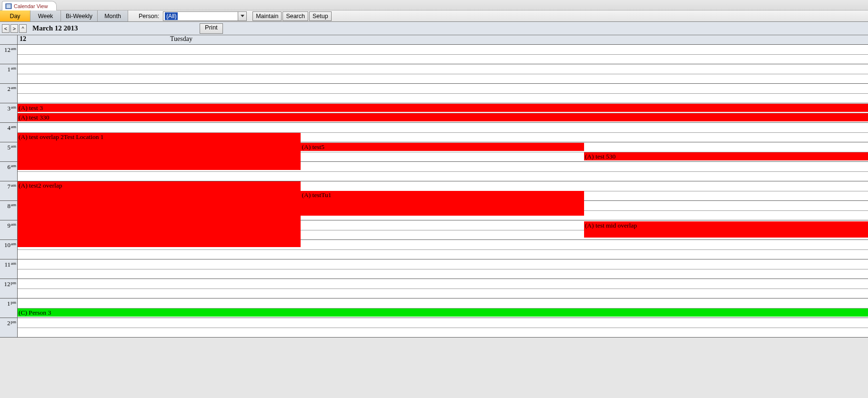 This screenshot has width=868, height=398. I want to click on form-icon, so click(9, 6).